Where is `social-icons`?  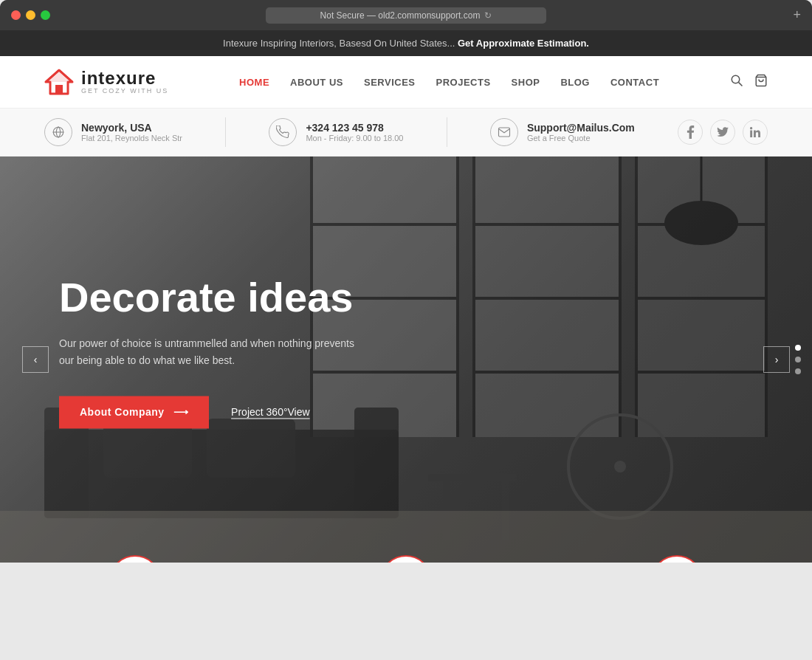 social-icons is located at coordinates (723, 132).